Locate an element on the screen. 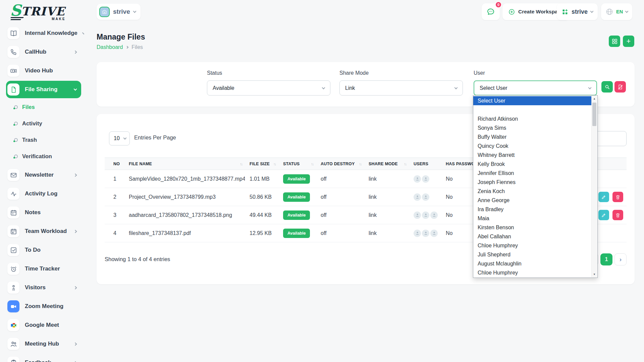 The height and width of the screenshot is (362, 644). add-file-button: + is located at coordinates (629, 41).